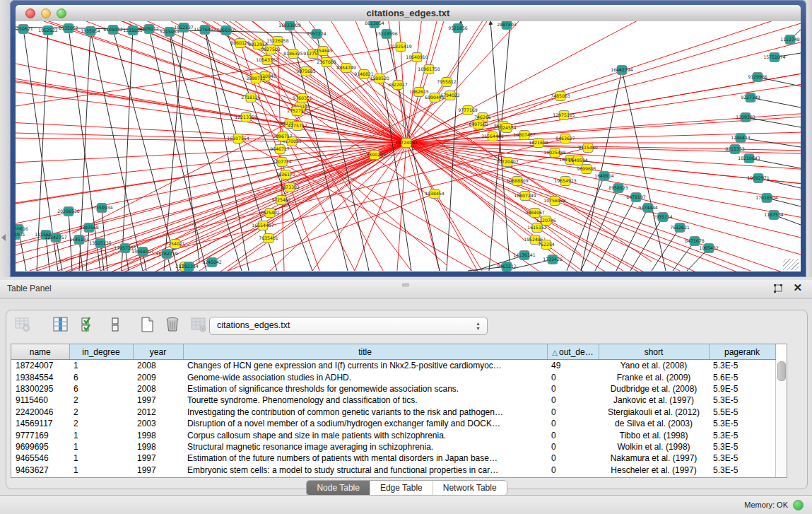 This screenshot has height=514, width=812. I want to click on graph-node: 2367608, so click(326, 62).